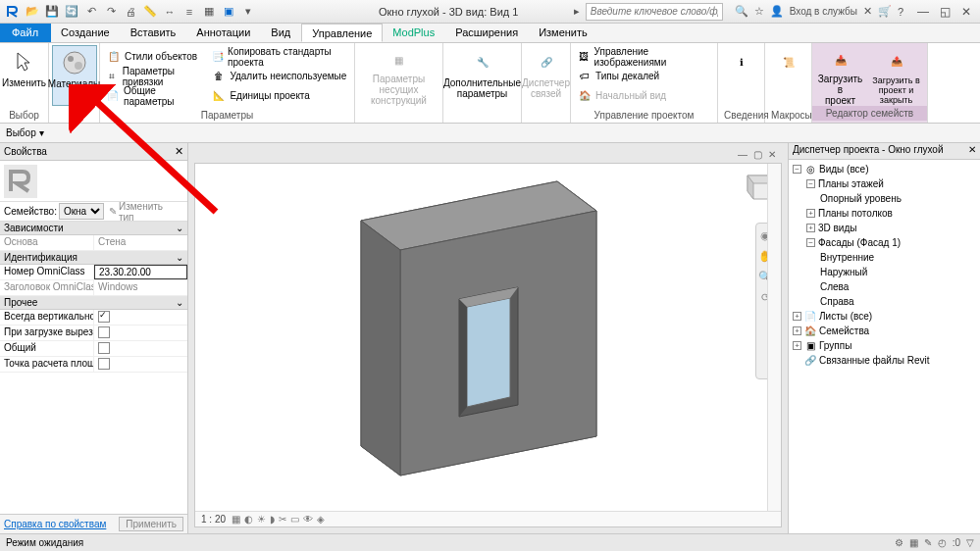 The width and height of the screenshot is (980, 551). I want to click on close-hidden-icon: ▦, so click(209, 12).